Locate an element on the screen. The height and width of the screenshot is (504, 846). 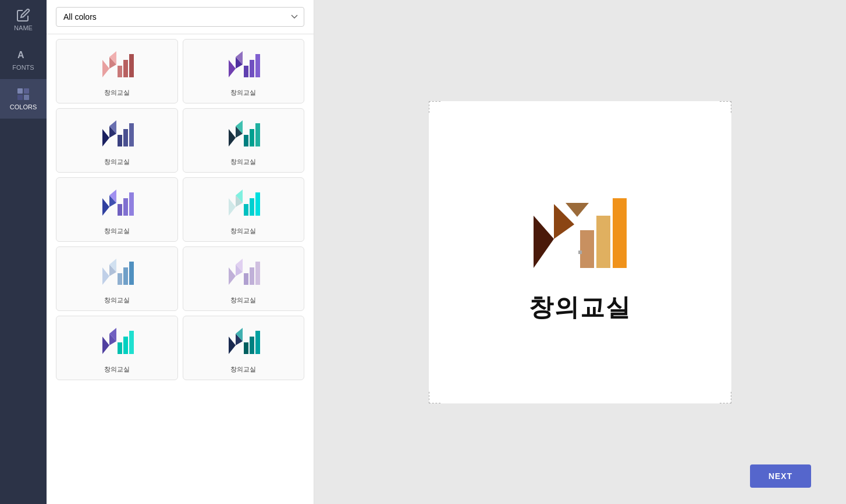
color-card-blue-violet: 창의교실 is located at coordinates (117, 209).